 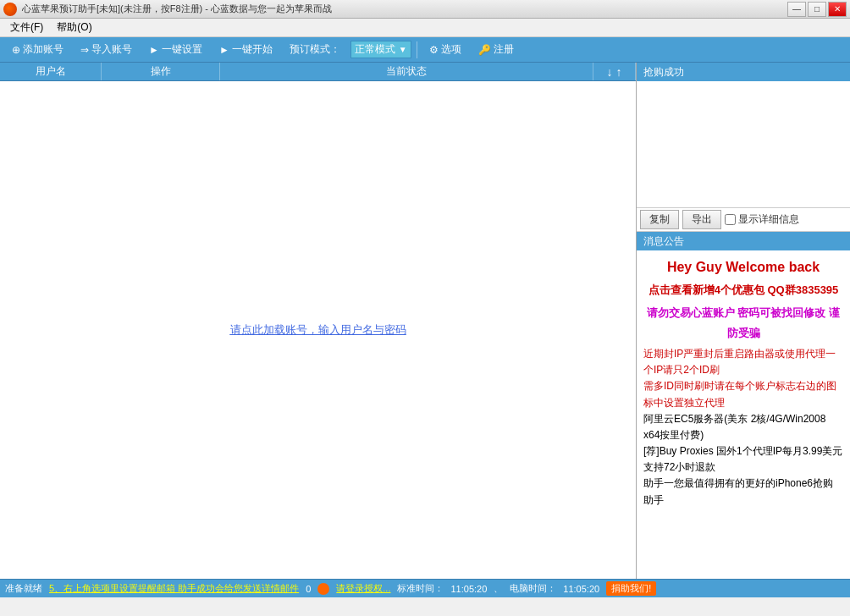 I want to click on notice-line-2: 点击查看新增4个优惠包 QQ群3835395, so click(x=743, y=289).